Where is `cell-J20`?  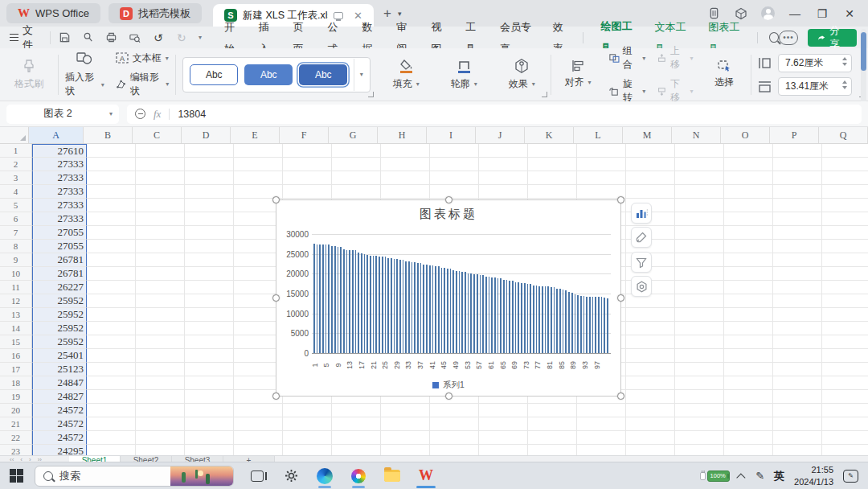 cell-J20 is located at coordinates (503, 410).